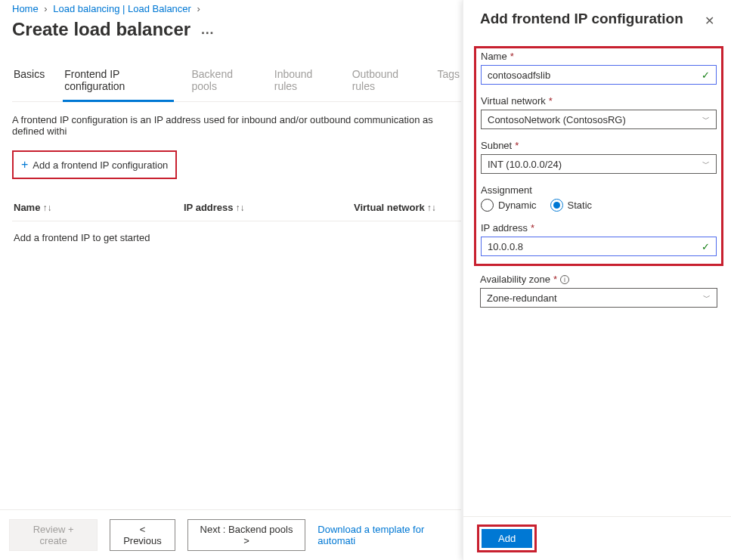 This screenshot has height=560, width=731. Describe the element at coordinates (237, 125) in the screenshot. I see `tab-description: A frontend IP configuration is an IP add…` at that location.